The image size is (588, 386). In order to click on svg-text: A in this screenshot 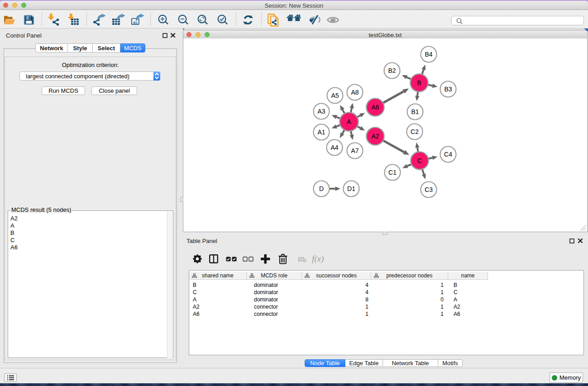, I will do `click(349, 122)`.